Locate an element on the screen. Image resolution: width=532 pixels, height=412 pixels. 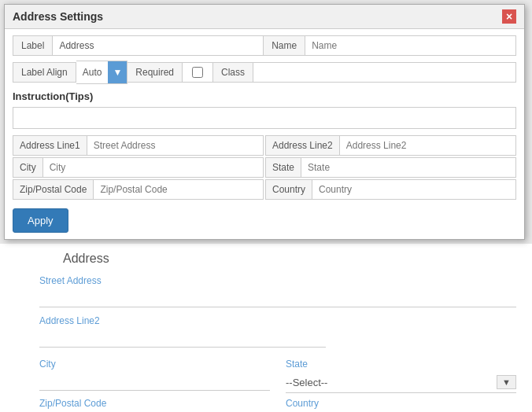
state-half: State is located at coordinates (390, 167).